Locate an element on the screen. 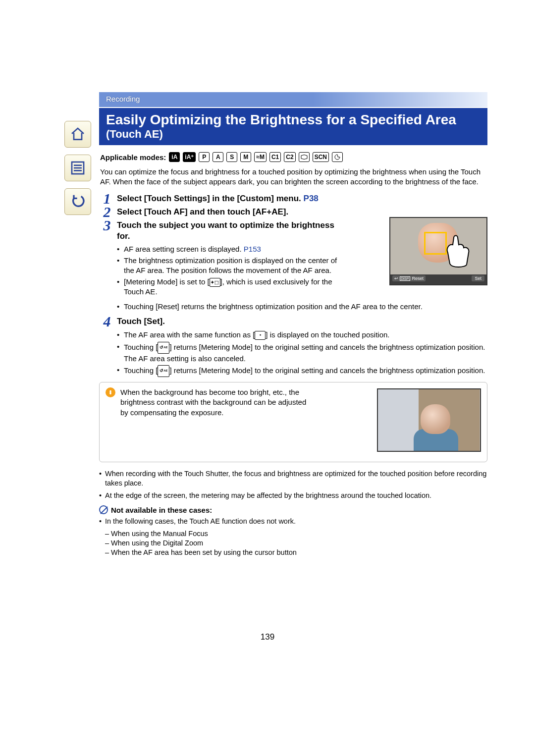 This screenshot has height=756, width=535. home-icon is located at coordinates (78, 134).